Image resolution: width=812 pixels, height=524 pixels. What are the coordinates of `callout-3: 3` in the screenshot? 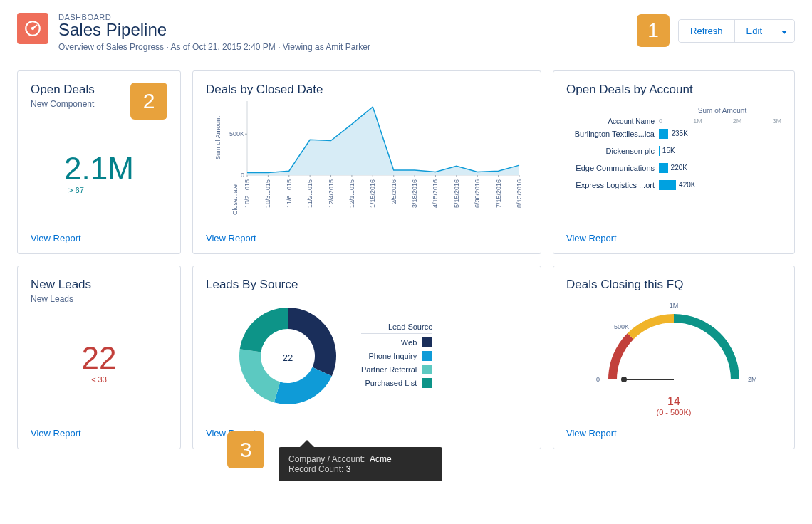 It's located at (246, 450).